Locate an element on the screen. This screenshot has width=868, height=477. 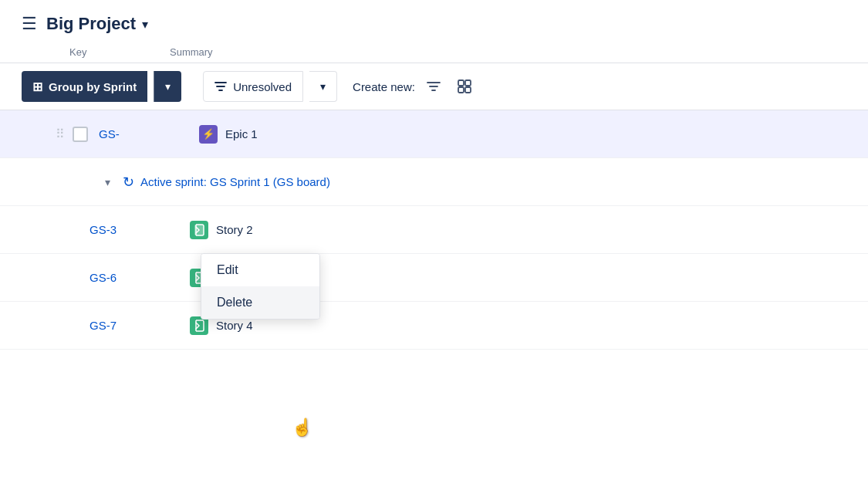
context-menu: Edit Delete is located at coordinates (261, 286).